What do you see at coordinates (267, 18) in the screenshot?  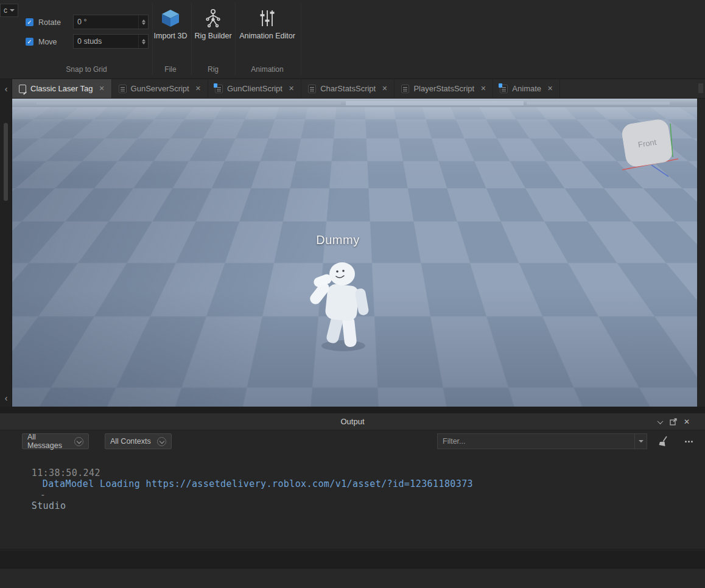 I see `animation-sliders-icon` at bounding box center [267, 18].